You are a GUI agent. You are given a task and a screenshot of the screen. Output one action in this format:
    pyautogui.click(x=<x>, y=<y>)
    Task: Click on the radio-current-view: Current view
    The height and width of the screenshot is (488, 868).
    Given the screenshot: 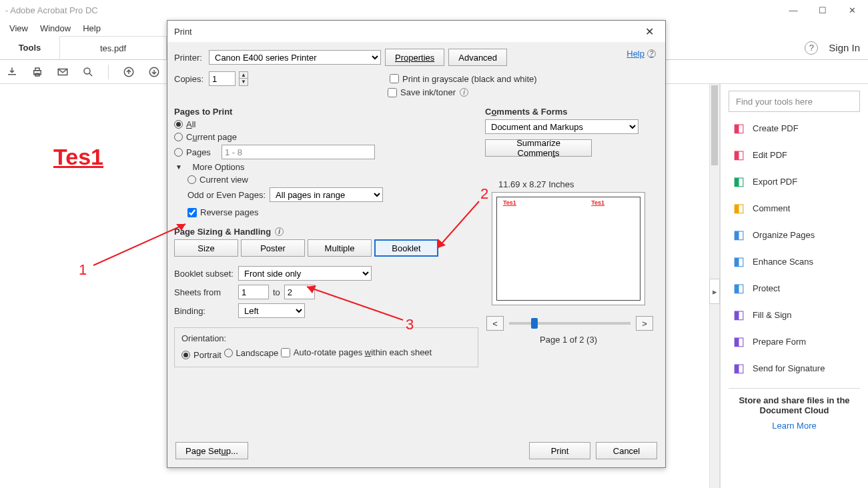 What is the action you would take?
    pyautogui.click(x=333, y=180)
    